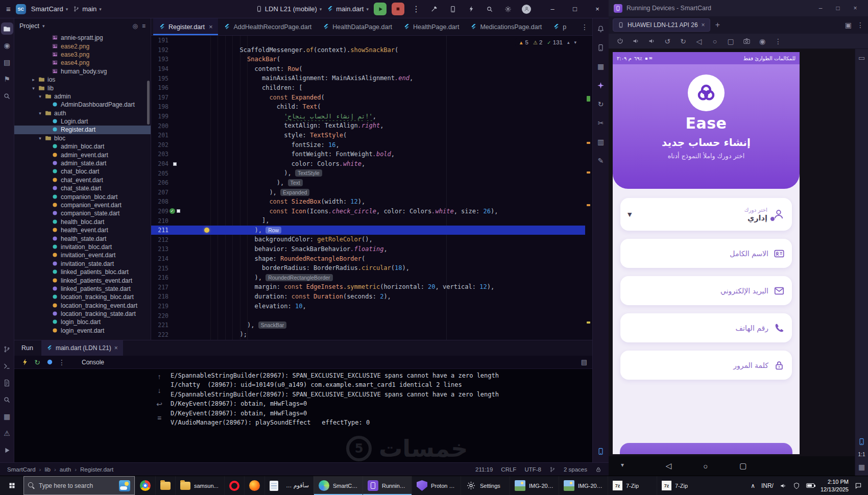  What do you see at coordinates (211, 27) in the screenshot?
I see `close-tab-icon: ×` at bounding box center [211, 27].